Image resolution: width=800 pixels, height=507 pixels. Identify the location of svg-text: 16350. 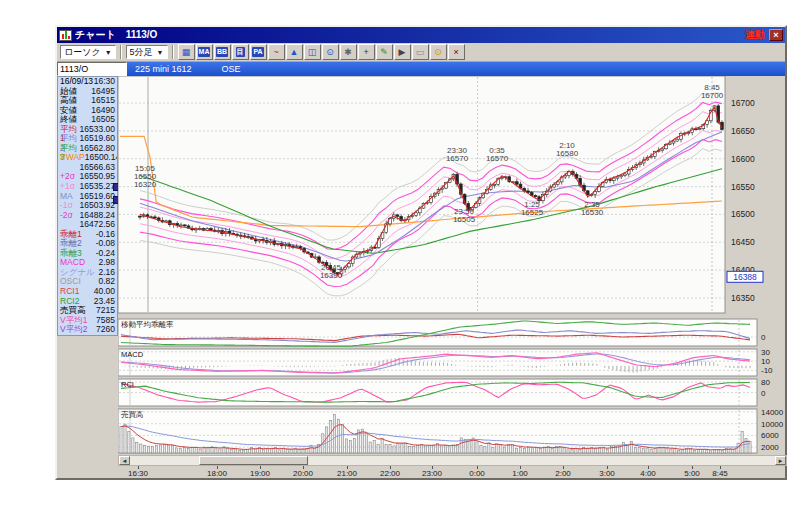
(743, 298).